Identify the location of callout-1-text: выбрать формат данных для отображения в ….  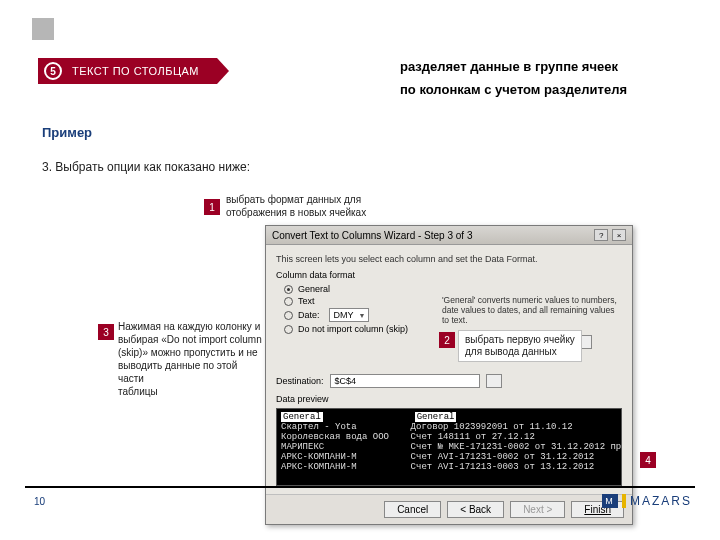
(296, 206).